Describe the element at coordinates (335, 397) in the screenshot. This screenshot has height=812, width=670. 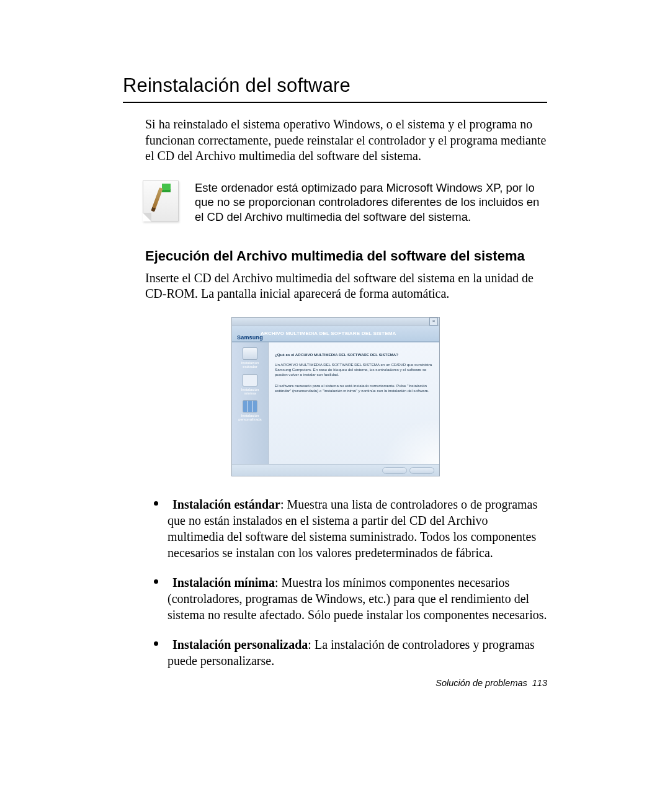
I see `screenshot-figure: × Samsung ARCHIVO MULTIMEDIA DEL SOFTWAR…` at that location.